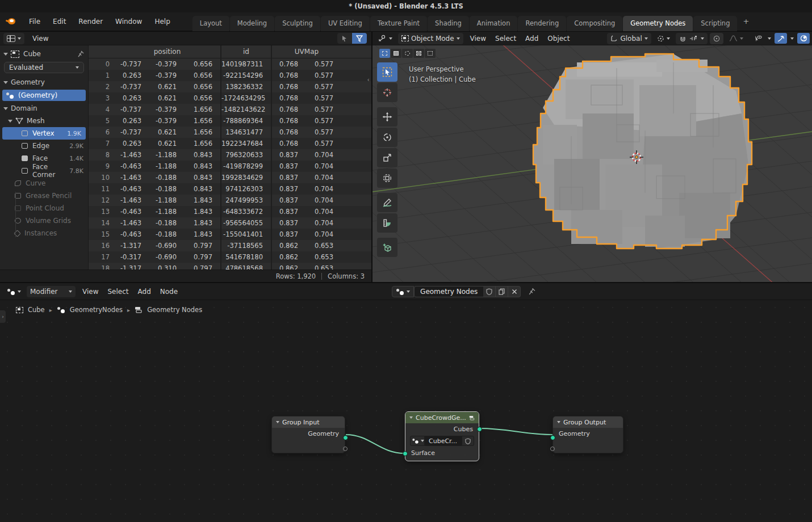 This screenshot has height=522, width=812. I want to click on tab-uv-editing: UV Editing, so click(345, 24).